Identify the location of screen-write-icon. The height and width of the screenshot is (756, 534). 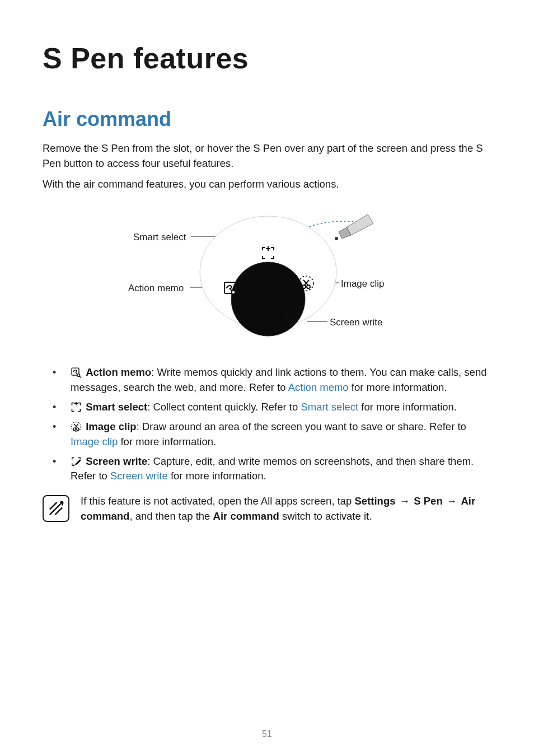
(76, 461).